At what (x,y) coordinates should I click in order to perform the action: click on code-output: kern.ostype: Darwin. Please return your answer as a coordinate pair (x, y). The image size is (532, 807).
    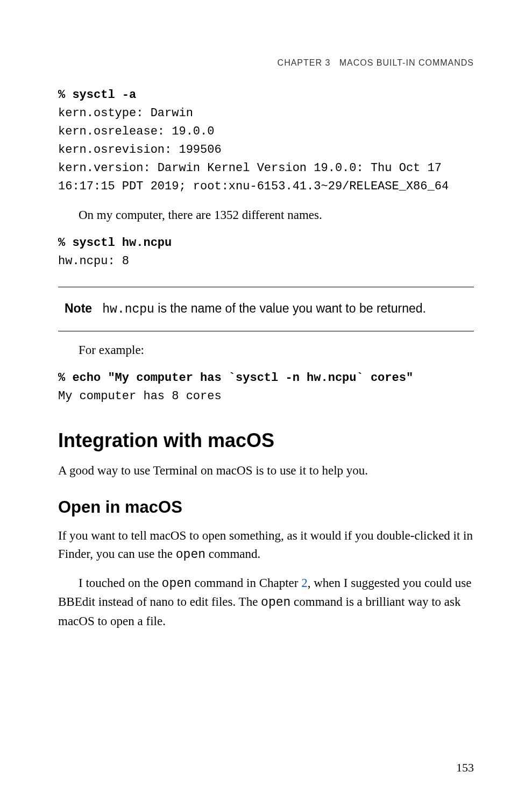
    Looking at the image, I should click on (126, 113).